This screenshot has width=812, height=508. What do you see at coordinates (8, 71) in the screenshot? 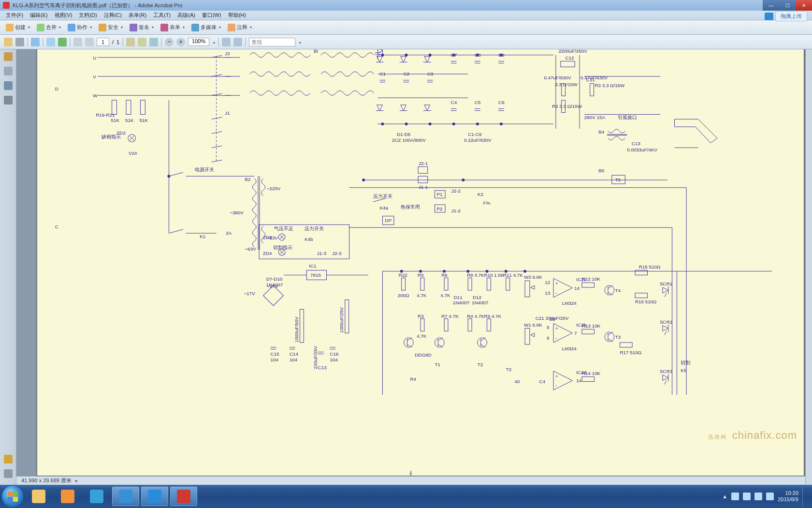
I see `pages-panel-icon` at bounding box center [8, 71].